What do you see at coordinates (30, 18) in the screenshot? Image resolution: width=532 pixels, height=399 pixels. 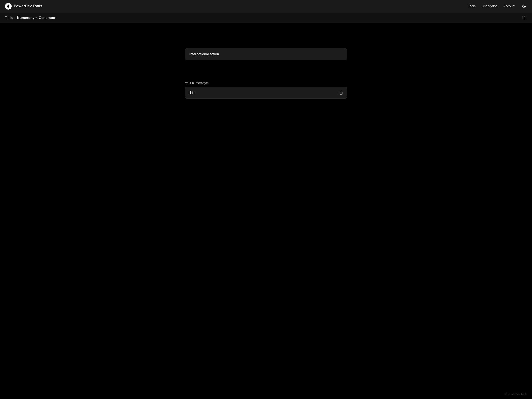 I see `breadcrumb: Tools › Numeronym Generator` at bounding box center [30, 18].